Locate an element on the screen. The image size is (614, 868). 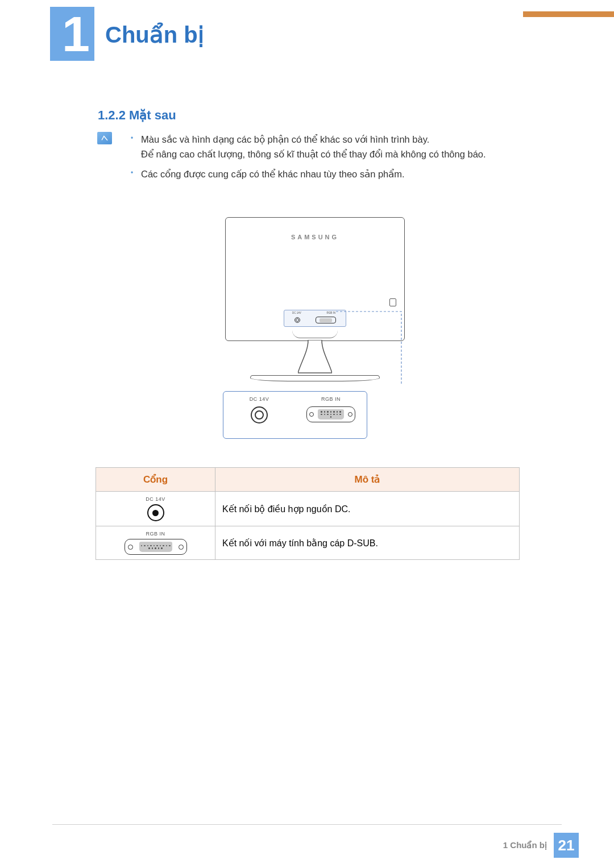
ports-table: Cổng Mô tả DC 14V Kết nối bộ điều hợp ng… is located at coordinates (308, 514).